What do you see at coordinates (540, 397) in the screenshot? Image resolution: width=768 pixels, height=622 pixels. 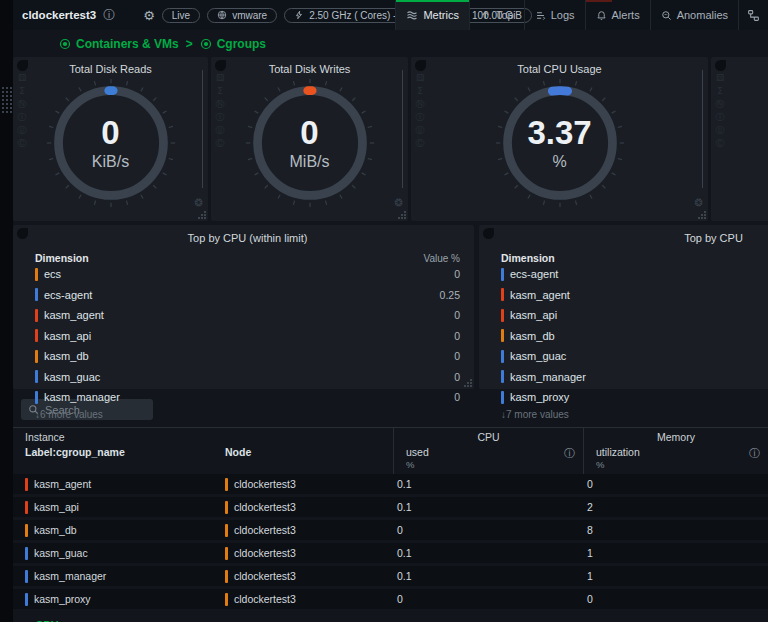 I see `dimension-name: kasm_proxy` at bounding box center [540, 397].